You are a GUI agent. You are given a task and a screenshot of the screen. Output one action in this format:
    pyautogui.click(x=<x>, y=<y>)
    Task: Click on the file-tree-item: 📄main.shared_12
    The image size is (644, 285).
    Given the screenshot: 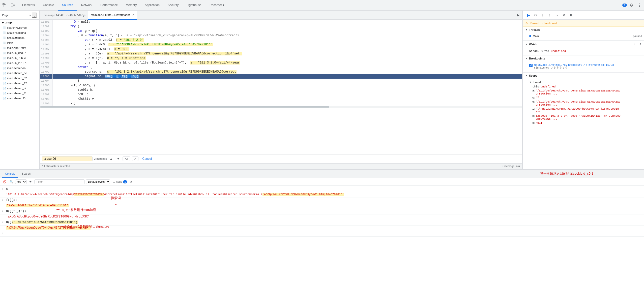 What is the action you would take?
    pyautogui.click(x=19, y=83)
    